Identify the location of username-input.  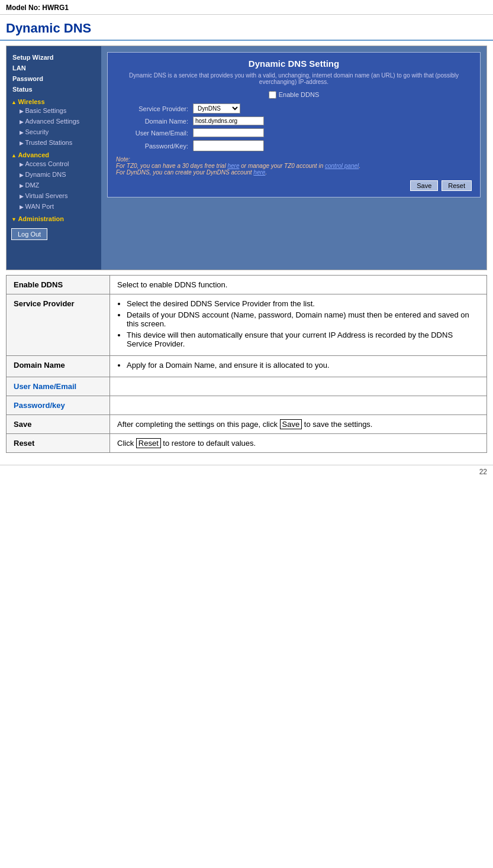
(228, 132).